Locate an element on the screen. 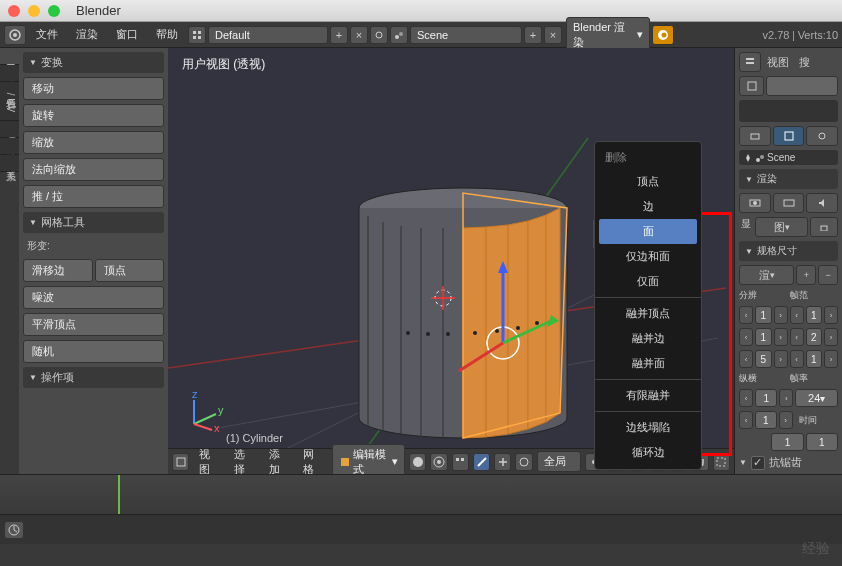  menu-window: 窗口 is located at coordinates (127, 34).